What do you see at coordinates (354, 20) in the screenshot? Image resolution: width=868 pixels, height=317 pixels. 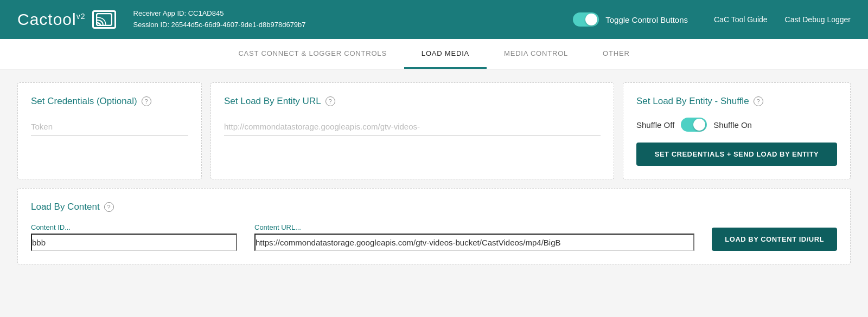 I see `header-info: Receiver App ID: CC1AD845 Session ID: 26…` at bounding box center [354, 20].